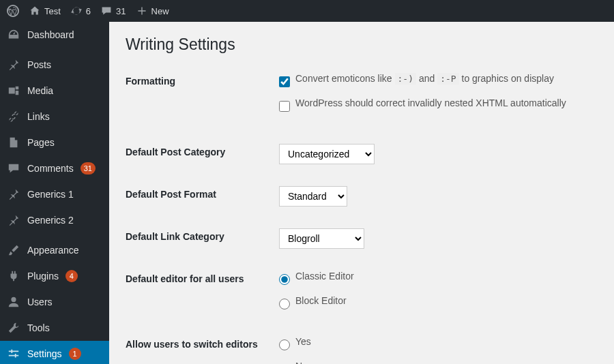  What do you see at coordinates (53, 11) in the screenshot?
I see `site-name: Test` at bounding box center [53, 11].